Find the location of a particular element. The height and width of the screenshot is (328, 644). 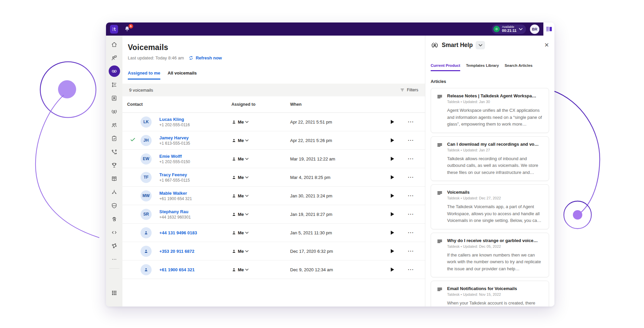

contact-name-link: Lucas Kling is located at coordinates (195, 120).